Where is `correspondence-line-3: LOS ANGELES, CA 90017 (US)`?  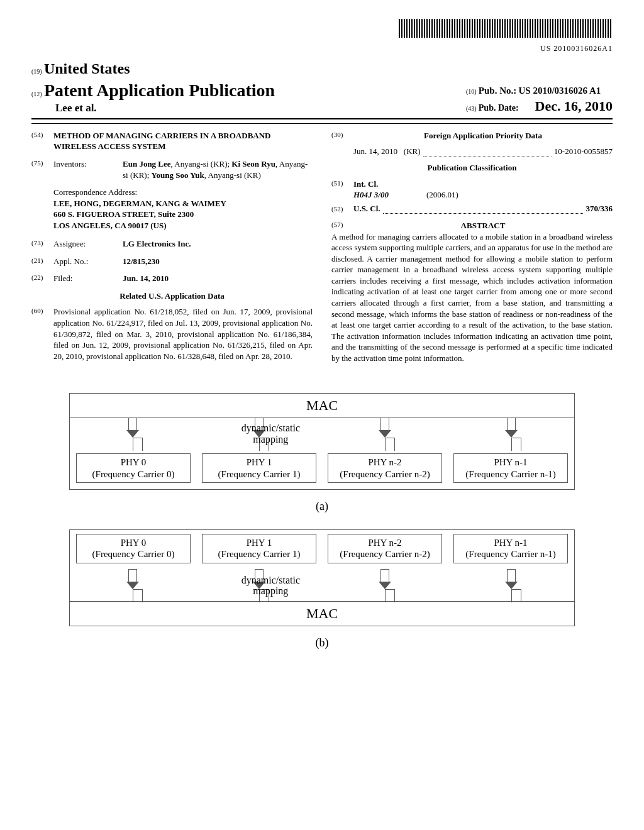 correspondence-line-3: LOS ANGELES, CA 90017 (US) is located at coordinates (183, 226).